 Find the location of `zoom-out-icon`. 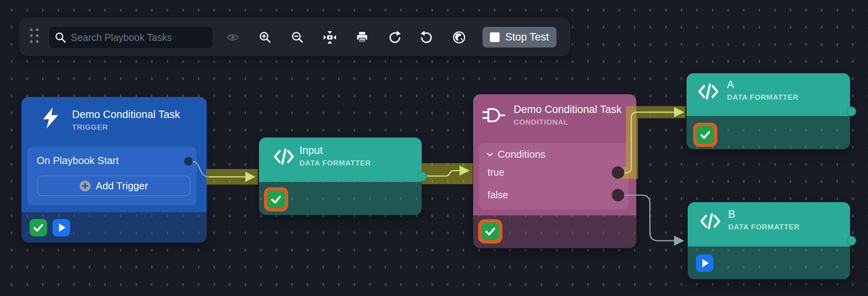

zoom-out-icon is located at coordinates (298, 37).